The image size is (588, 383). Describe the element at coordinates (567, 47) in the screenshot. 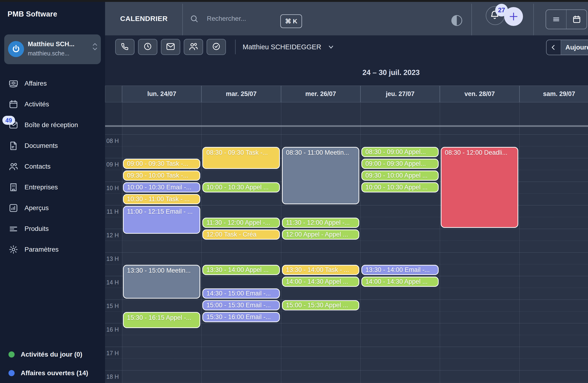

I see `date-navigation: Aujourd'hui` at that location.